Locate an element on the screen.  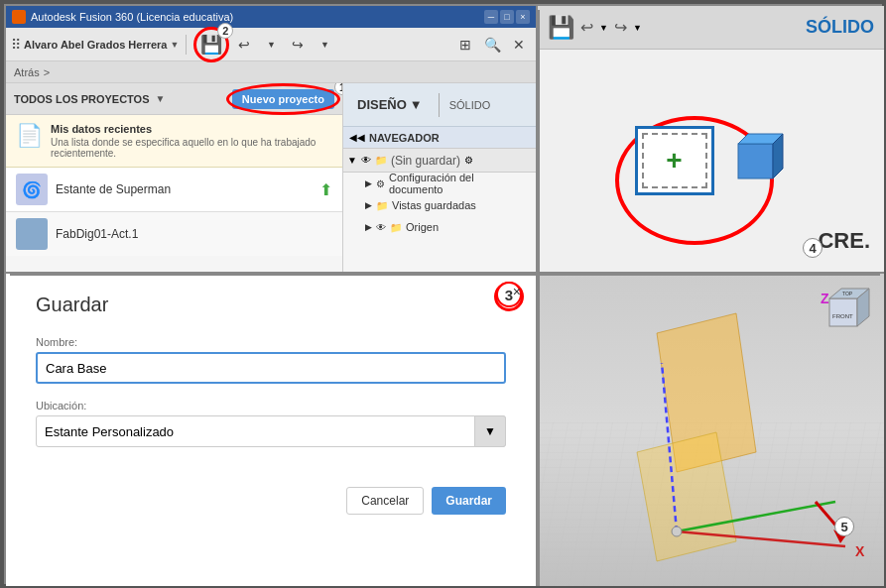
redo-dropdown: ▼ is located at coordinates (324, 45).